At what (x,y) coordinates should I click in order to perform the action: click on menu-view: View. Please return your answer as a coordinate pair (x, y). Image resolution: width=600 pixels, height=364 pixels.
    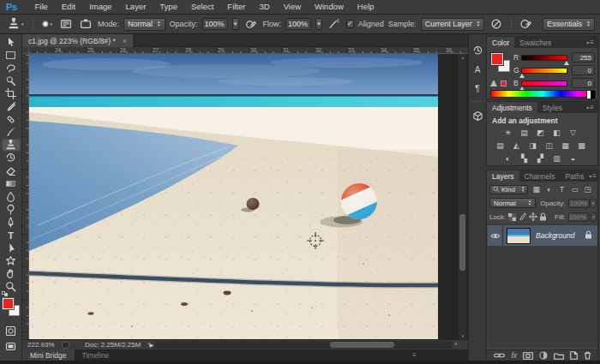
    Looking at the image, I should click on (292, 7).